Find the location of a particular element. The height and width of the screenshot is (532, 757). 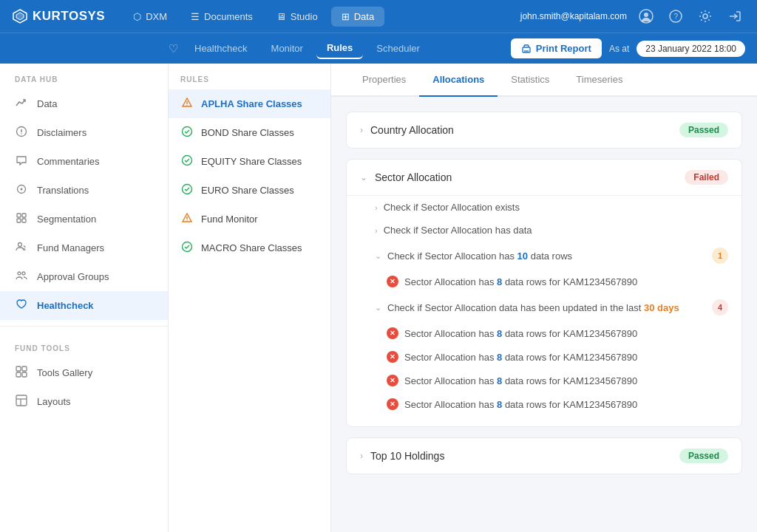

user-email: john.smith@kapitalam.com is located at coordinates (574, 16).